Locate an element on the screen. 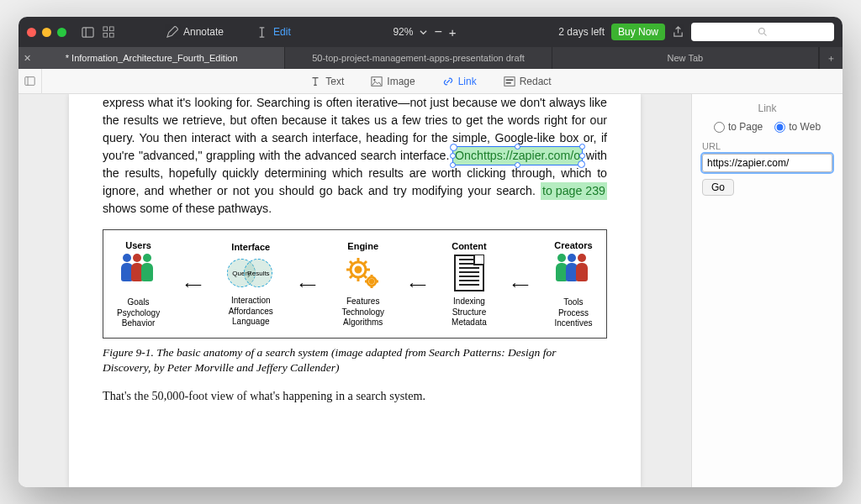 The height and width of the screenshot is (504, 861). figure: Users Goals Psychology Behavior ⟵ Interf is located at coordinates (355, 284).